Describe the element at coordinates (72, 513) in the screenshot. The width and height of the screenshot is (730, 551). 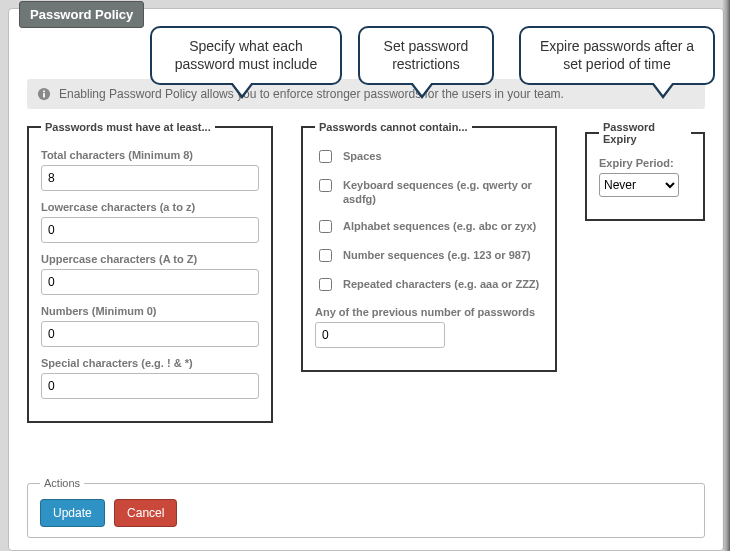
I see `update-button: Update` at that location.